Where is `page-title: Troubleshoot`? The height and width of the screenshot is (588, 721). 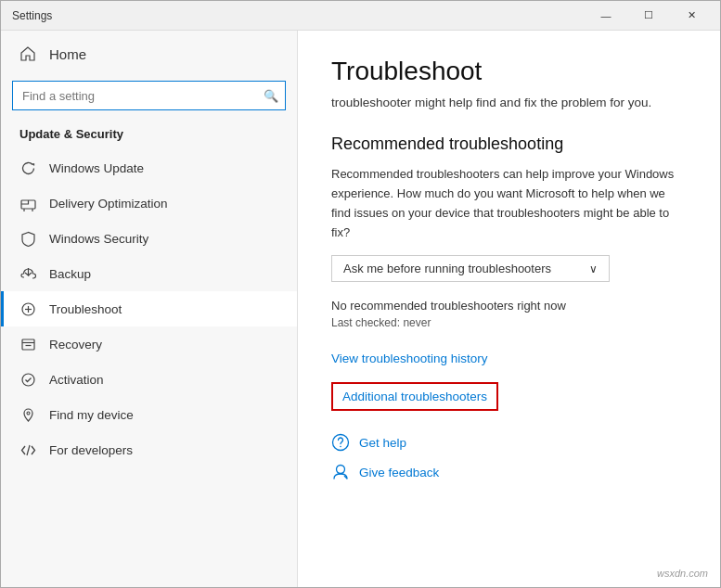
page-title: Troubleshoot is located at coordinates (509, 71).